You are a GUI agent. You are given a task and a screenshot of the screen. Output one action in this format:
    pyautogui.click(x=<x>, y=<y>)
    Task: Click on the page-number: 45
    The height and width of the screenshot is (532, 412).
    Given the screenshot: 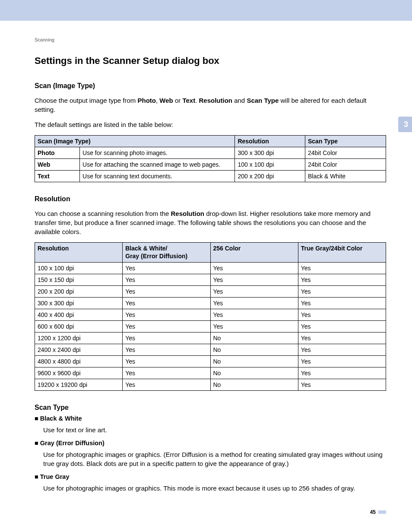 What is the action you would take?
    pyautogui.click(x=373, y=512)
    